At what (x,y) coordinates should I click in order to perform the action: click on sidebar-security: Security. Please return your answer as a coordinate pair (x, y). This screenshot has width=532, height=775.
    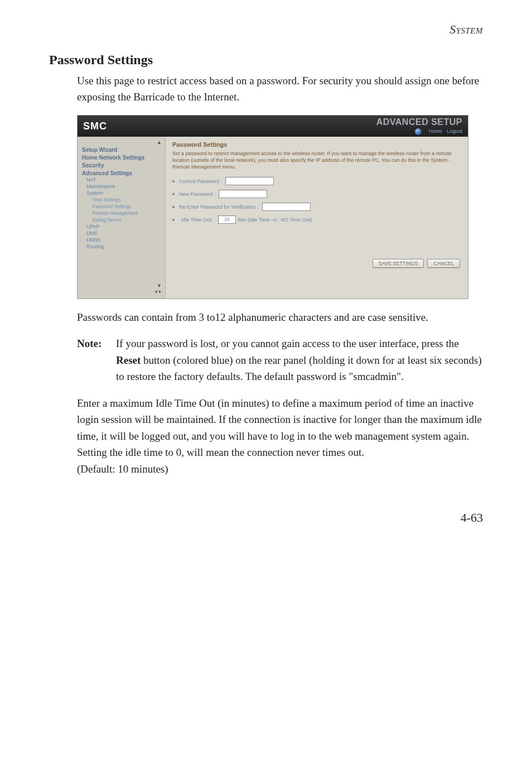
    Looking at the image, I should click on (122, 165).